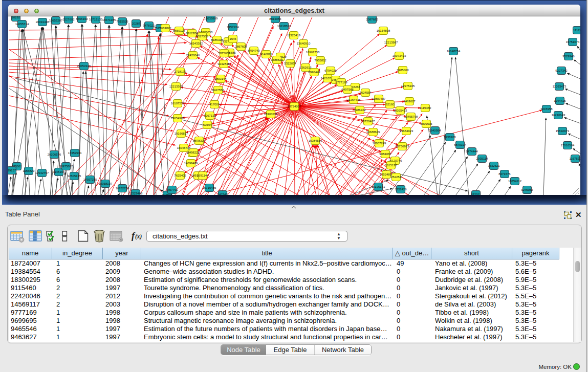 Image resolution: width=588 pixels, height=372 pixels. Describe the element at coordinates (241, 47) in the screenshot. I see `svg-text: 2867608` at that location.